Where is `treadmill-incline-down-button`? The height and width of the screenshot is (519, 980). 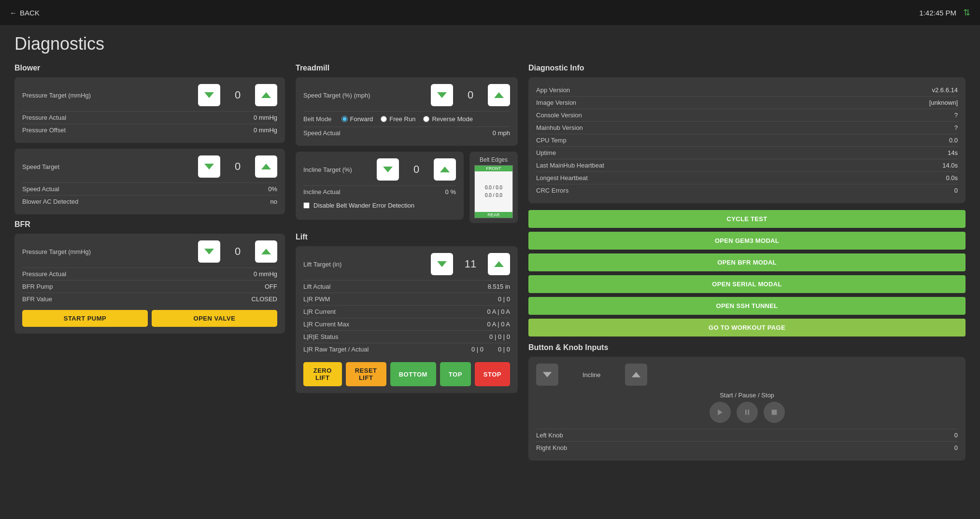 treadmill-incline-down-button is located at coordinates (388, 169).